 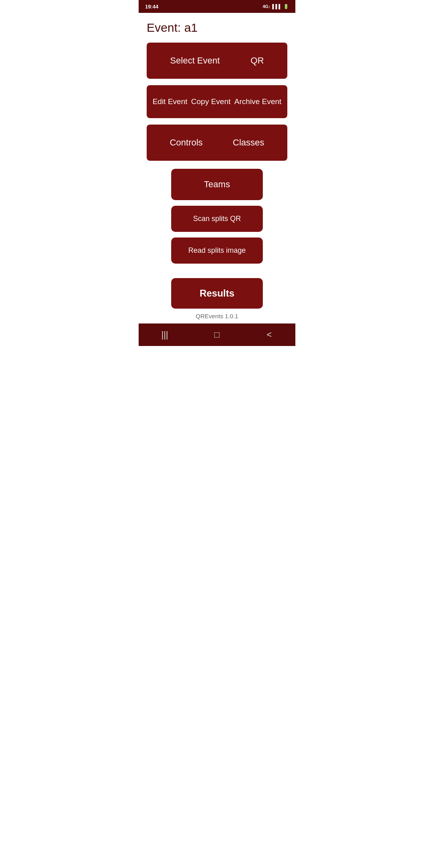 What do you see at coordinates (217, 61) in the screenshot?
I see `select-event-qr-row: Select Event QR` at bounding box center [217, 61].